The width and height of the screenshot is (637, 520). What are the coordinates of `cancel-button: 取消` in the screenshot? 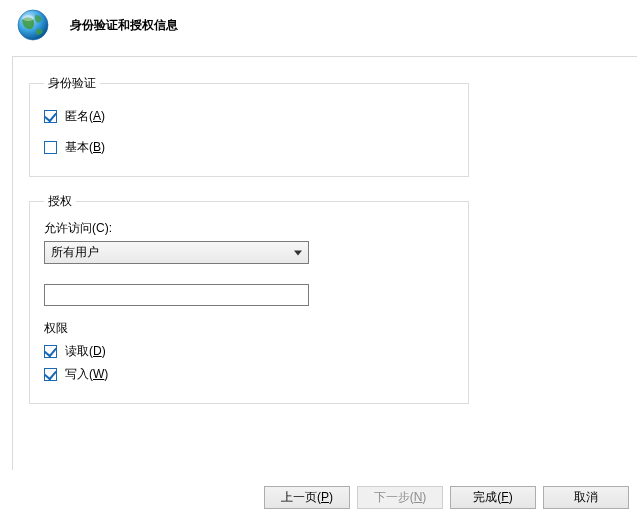 It's located at (586, 498).